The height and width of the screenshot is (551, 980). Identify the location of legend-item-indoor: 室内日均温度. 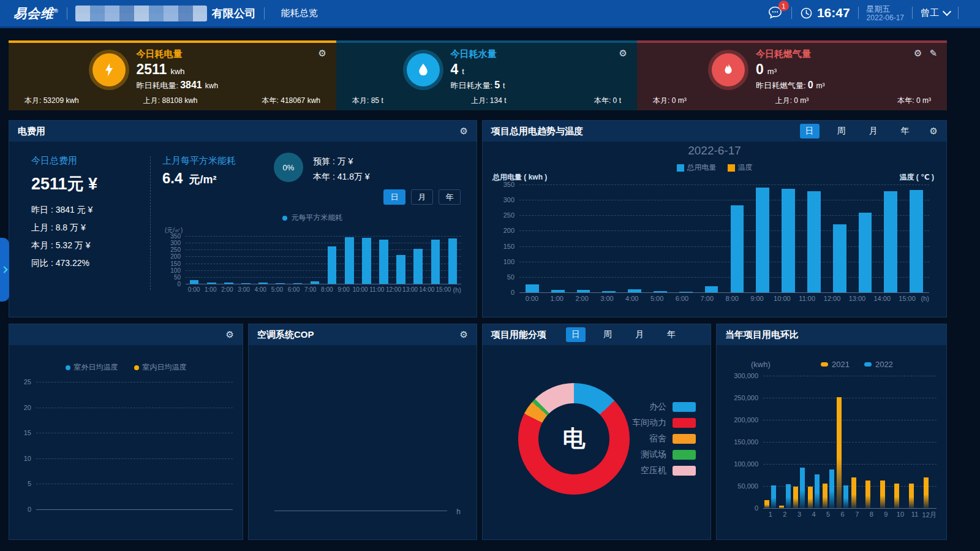
(160, 368).